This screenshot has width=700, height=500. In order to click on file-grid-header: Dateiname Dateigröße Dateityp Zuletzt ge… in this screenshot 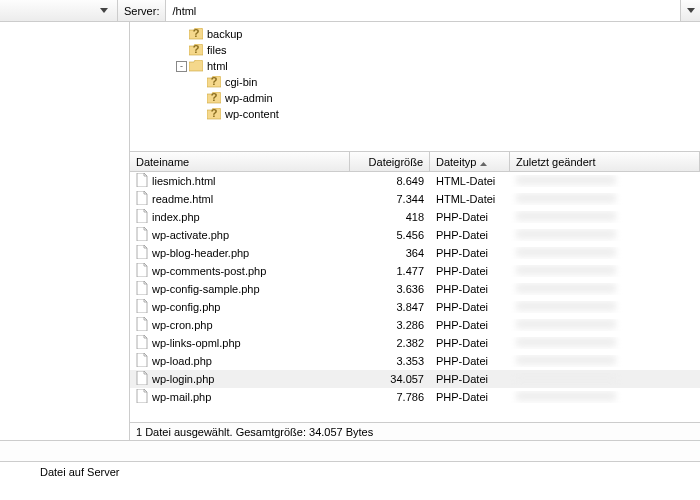, I will do `click(415, 162)`.